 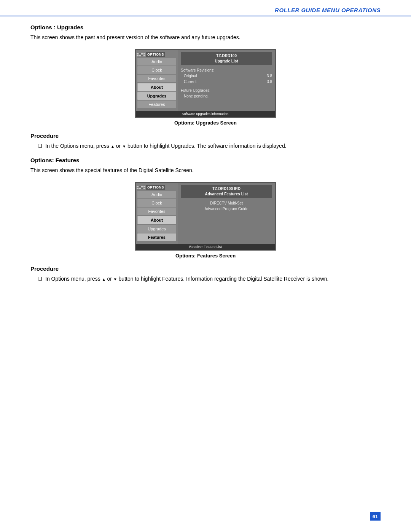 What do you see at coordinates (115, 279) in the screenshot?
I see `features-arrow-down-icon` at bounding box center [115, 279].